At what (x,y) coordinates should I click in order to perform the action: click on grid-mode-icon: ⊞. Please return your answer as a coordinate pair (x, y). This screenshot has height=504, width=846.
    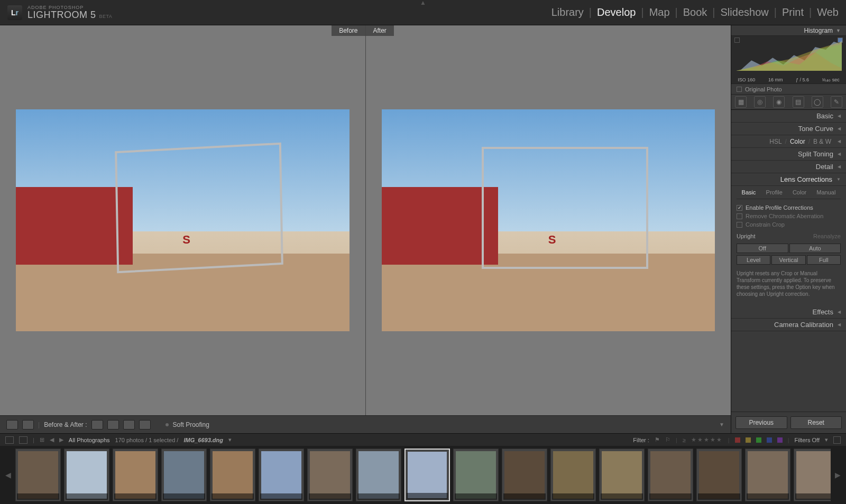
    Looking at the image, I should click on (42, 440).